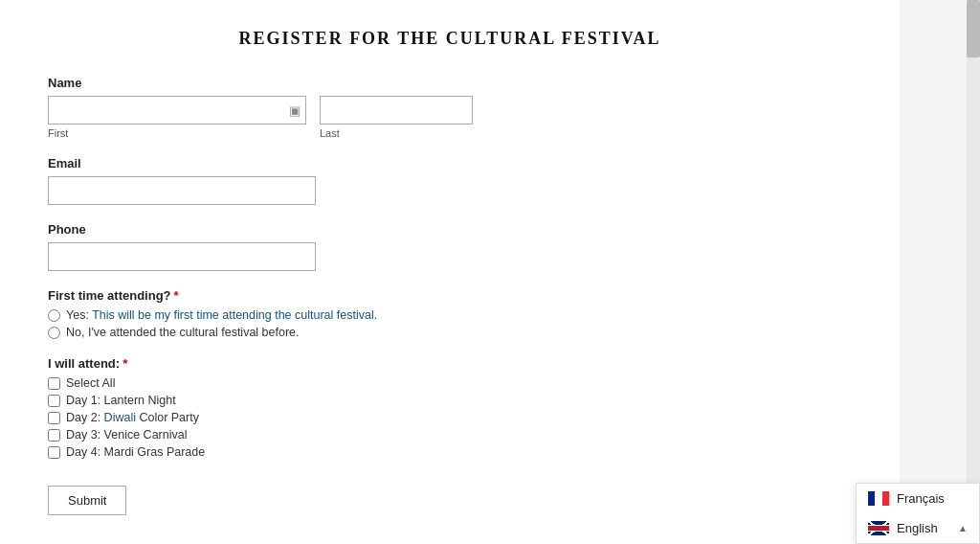 This screenshot has width=980, height=544. Describe the element at coordinates (396, 133) in the screenshot. I see `last-sublabel: Last` at that location.